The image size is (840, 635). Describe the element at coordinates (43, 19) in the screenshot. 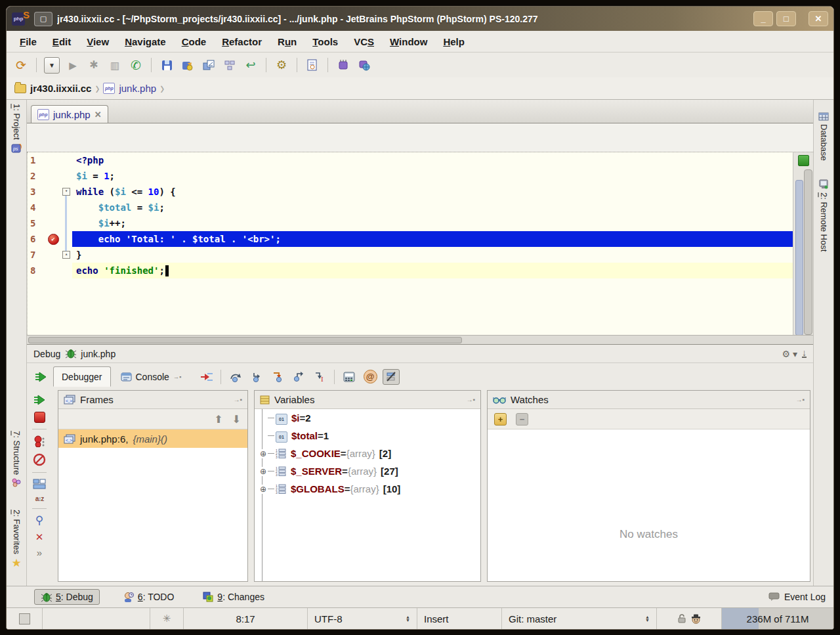

I see `window-menu-button: ▢` at that location.